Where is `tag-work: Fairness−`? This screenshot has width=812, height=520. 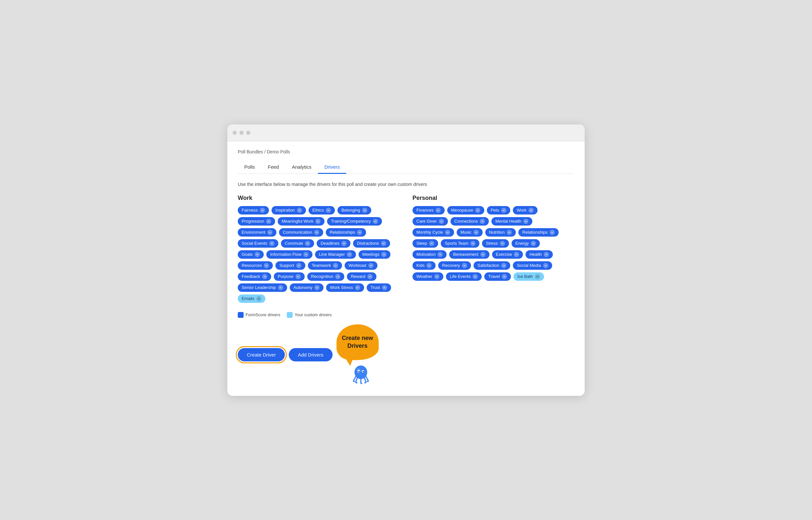 tag-work: Fairness− is located at coordinates (253, 210).